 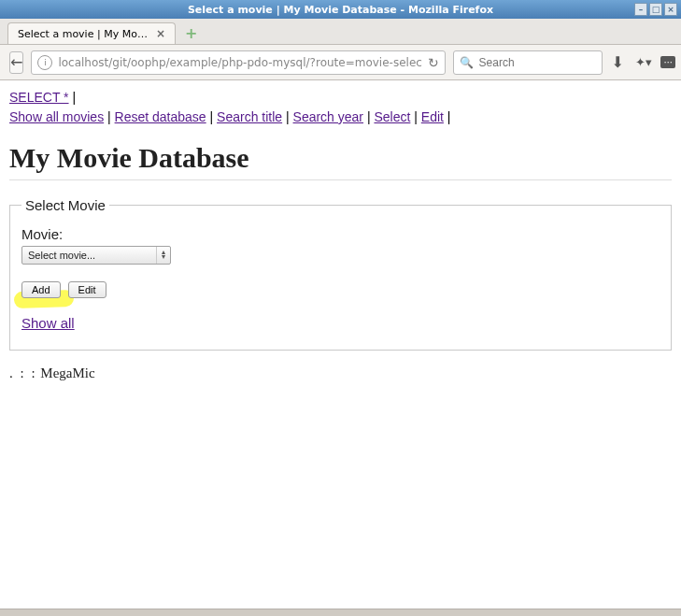 What do you see at coordinates (237, 63) in the screenshot?
I see `url-bar: i localhost/git/oophp/example/php-pdo-my…` at bounding box center [237, 63].